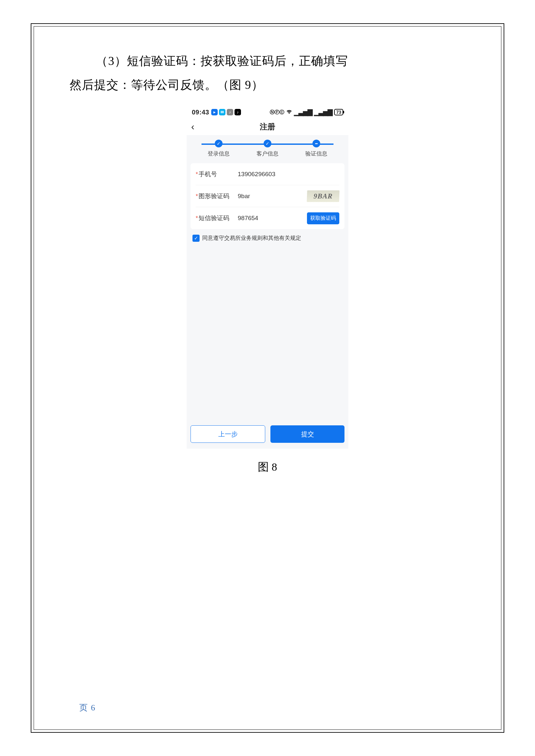 The image size is (535, 756). Describe the element at coordinates (228, 434) in the screenshot. I see `prev-button: 上一步` at that location.